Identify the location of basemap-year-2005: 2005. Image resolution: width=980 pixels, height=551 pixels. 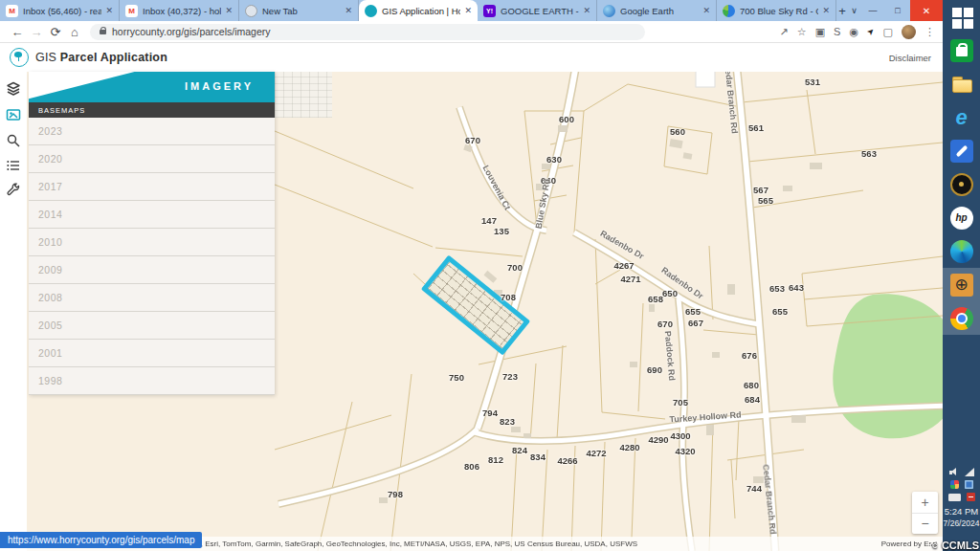
(151, 325).